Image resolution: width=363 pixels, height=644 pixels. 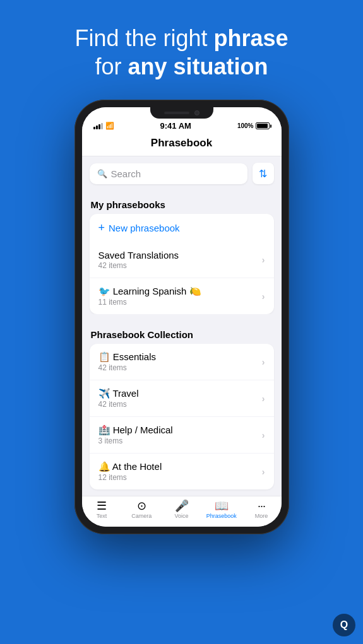 What do you see at coordinates (98, 126) in the screenshot?
I see `signal-icon` at bounding box center [98, 126].